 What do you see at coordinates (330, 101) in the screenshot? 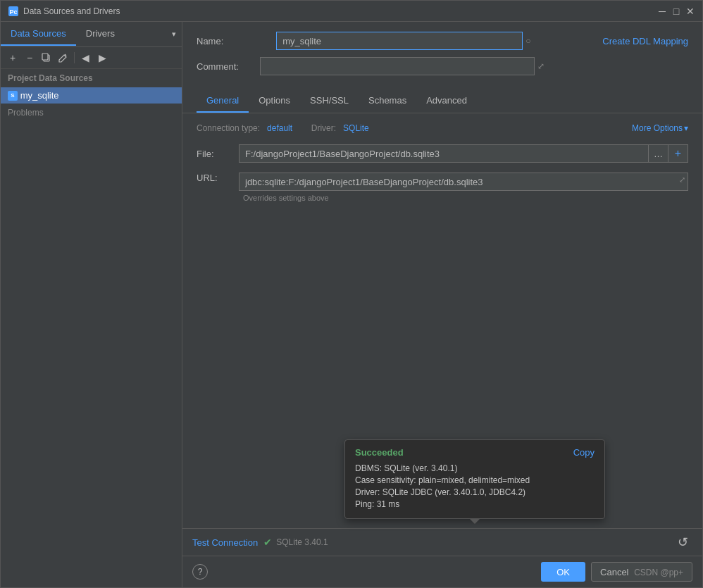
I see `tab-ssh-ssl: SSH/SSL` at bounding box center [330, 101].